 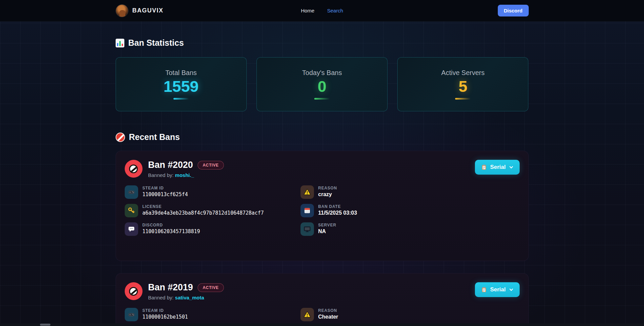 I want to click on calendar-icon, so click(x=307, y=211).